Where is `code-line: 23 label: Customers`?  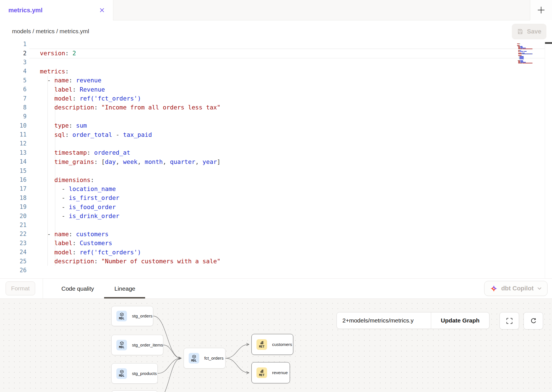
code-line: 23 label: Customers is located at coordinates (276, 243).